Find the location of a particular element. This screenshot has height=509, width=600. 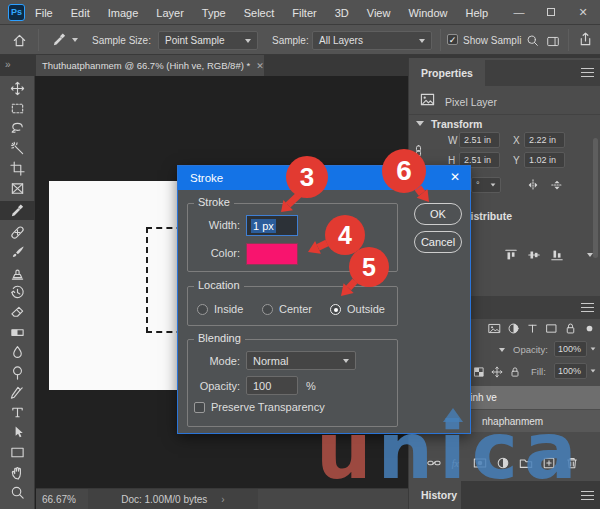

move-tool is located at coordinates (18, 88).